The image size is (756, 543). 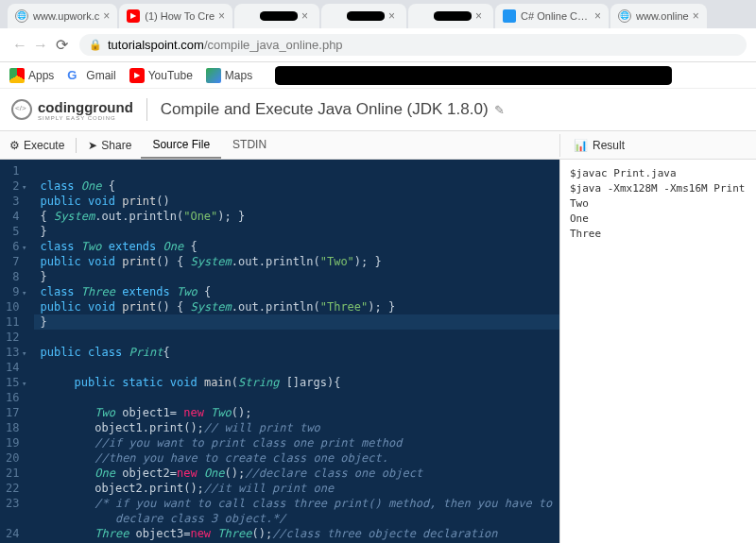 What do you see at coordinates (297, 503) in the screenshot?
I see `code-line: /* if you want to call class three print…` at bounding box center [297, 503].